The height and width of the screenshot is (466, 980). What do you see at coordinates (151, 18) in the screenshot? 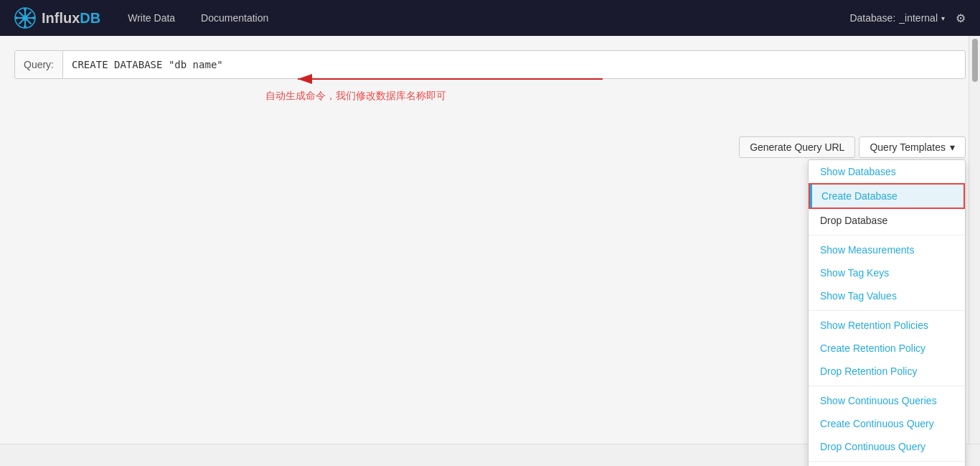
I see `nav-write-data: Write Data` at bounding box center [151, 18].